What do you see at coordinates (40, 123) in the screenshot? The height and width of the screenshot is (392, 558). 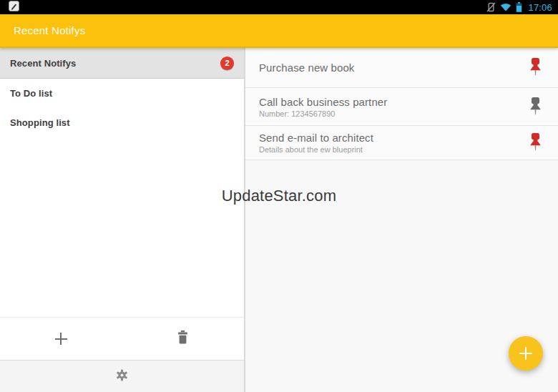 I see `sidebar-item-label: Shopping list` at bounding box center [40, 123].